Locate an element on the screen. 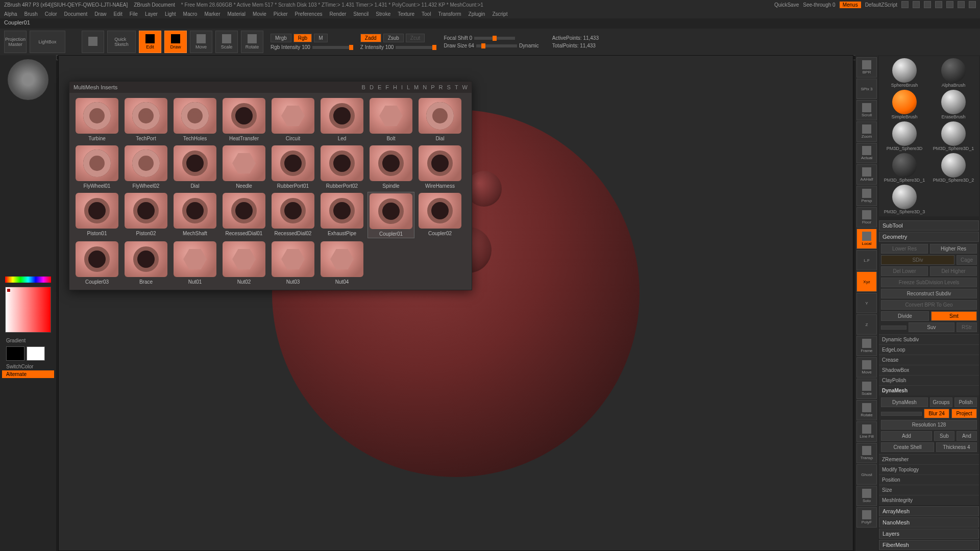 The image size is (980, 551). menu-zscript: Zscript is located at coordinates (500, 14).